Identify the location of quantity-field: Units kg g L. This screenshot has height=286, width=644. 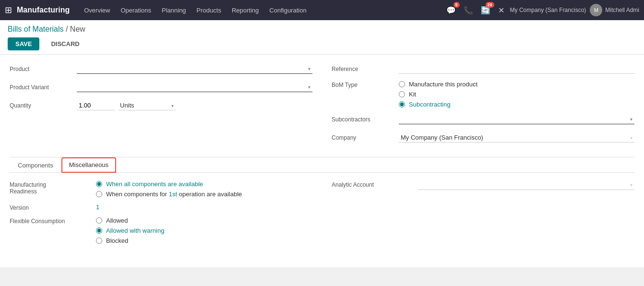
(195, 106).